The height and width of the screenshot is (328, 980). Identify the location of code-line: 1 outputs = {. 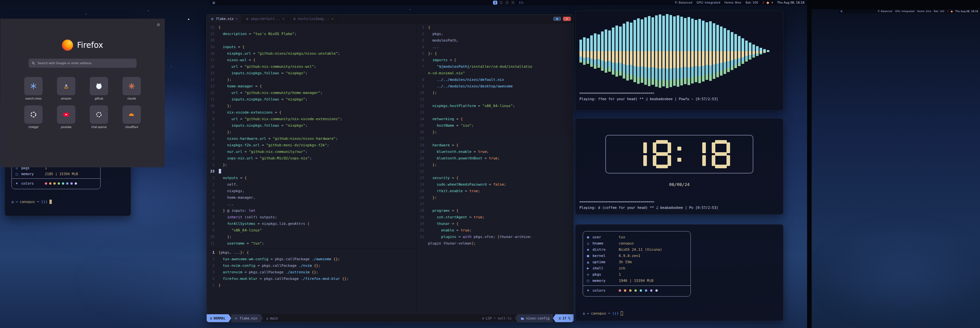
(311, 178).